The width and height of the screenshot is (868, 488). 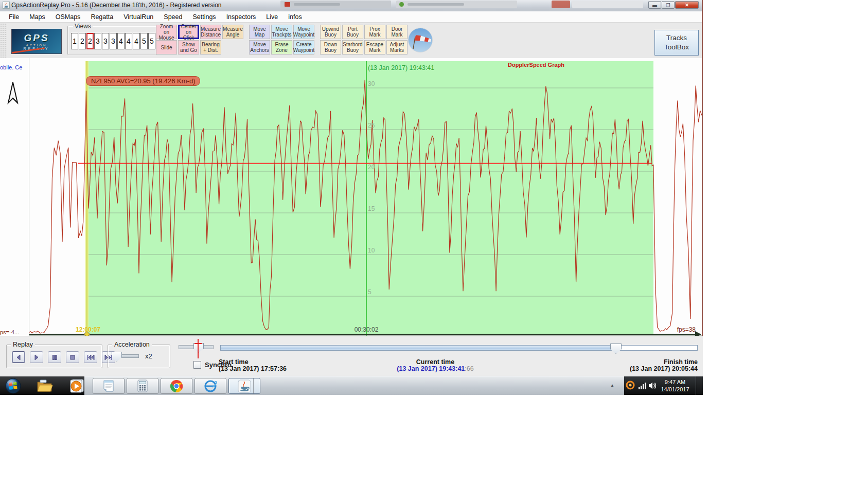 What do you see at coordinates (91, 357) in the screenshot?
I see `go-to-start-button` at bounding box center [91, 357].